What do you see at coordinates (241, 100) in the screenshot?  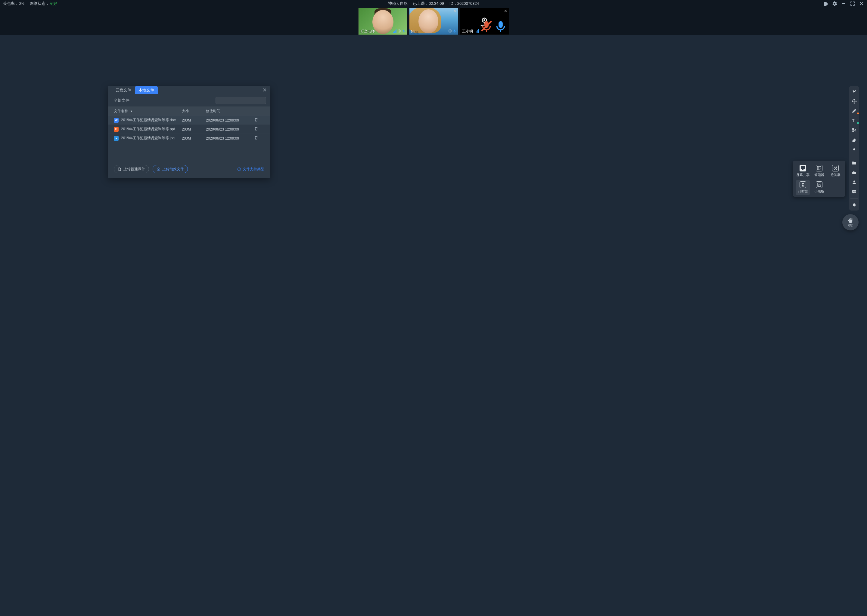 I see `search-input` at bounding box center [241, 100].